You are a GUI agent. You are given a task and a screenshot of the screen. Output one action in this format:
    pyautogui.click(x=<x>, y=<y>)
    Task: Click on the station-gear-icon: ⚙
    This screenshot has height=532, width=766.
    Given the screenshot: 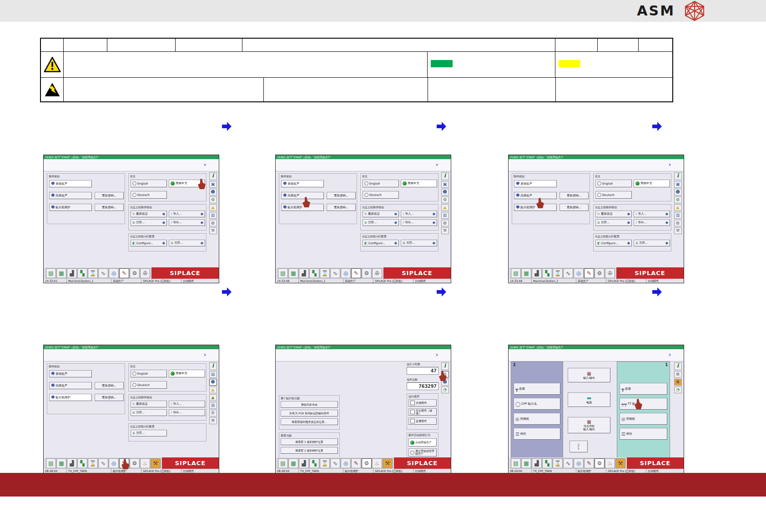 What is the action you would take?
    pyautogui.click(x=678, y=382)
    